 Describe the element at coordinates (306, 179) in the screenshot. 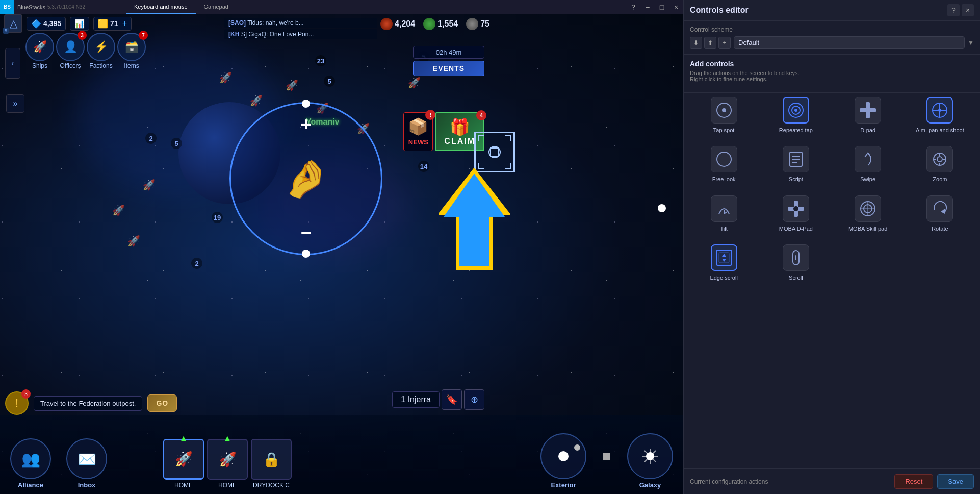

I see `joystick-circle: + 🤌 −` at that location.